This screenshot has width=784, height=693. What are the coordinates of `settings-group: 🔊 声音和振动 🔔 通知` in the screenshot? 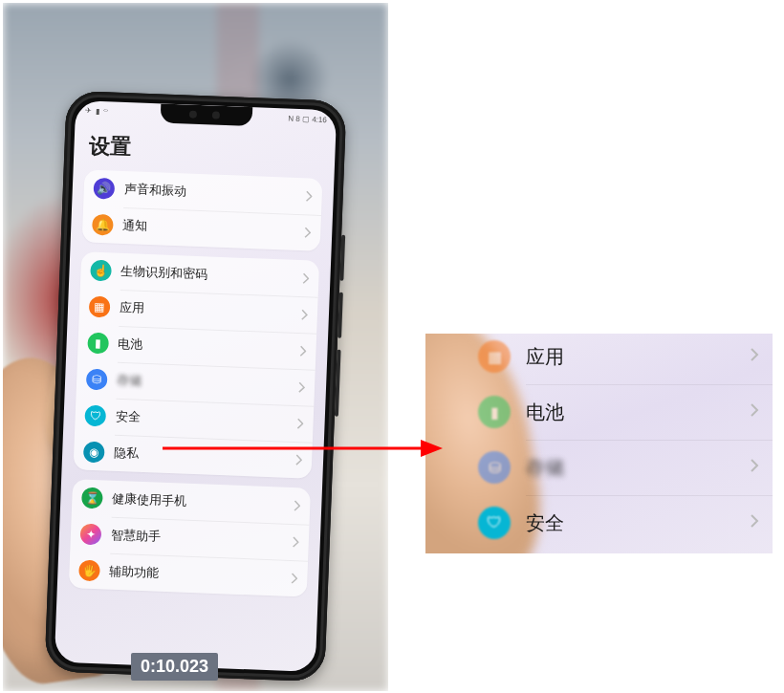 It's located at (203, 210).